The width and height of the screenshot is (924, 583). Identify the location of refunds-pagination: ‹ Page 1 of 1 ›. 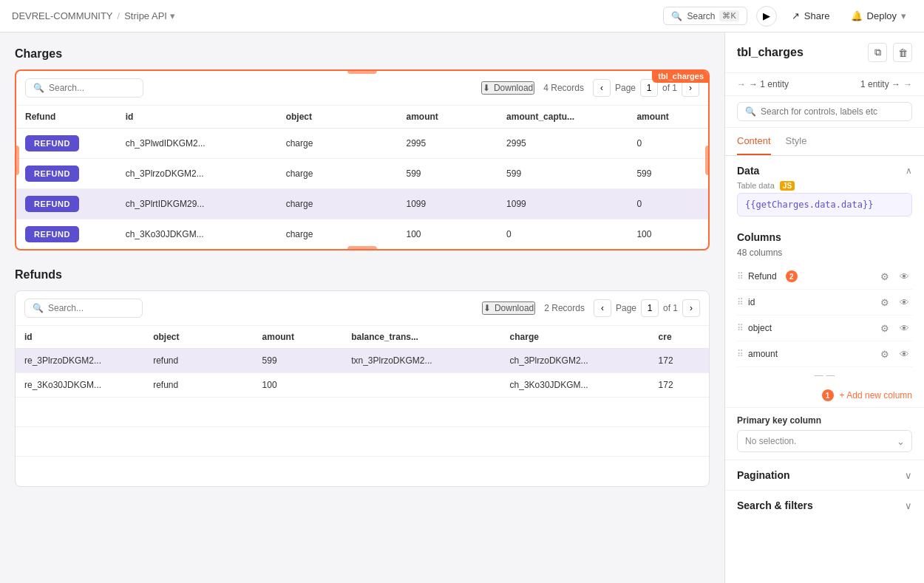
(647, 308).